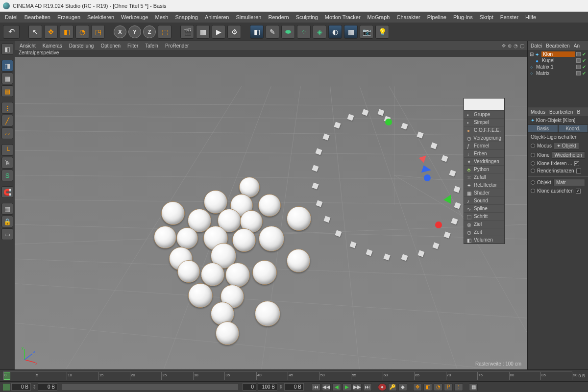  Describe the element at coordinates (510, 17) in the screenshot. I see `menu-fenster: Fenster` at that location.